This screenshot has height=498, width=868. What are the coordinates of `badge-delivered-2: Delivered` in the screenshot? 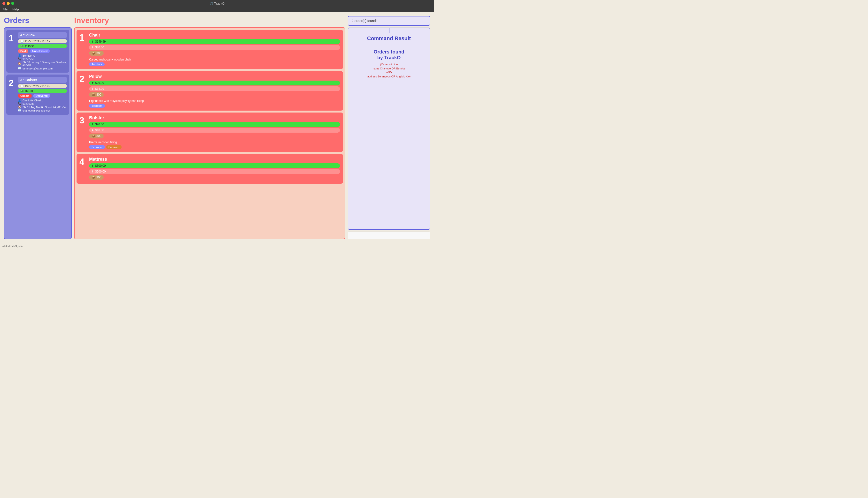 It's located at (42, 96).